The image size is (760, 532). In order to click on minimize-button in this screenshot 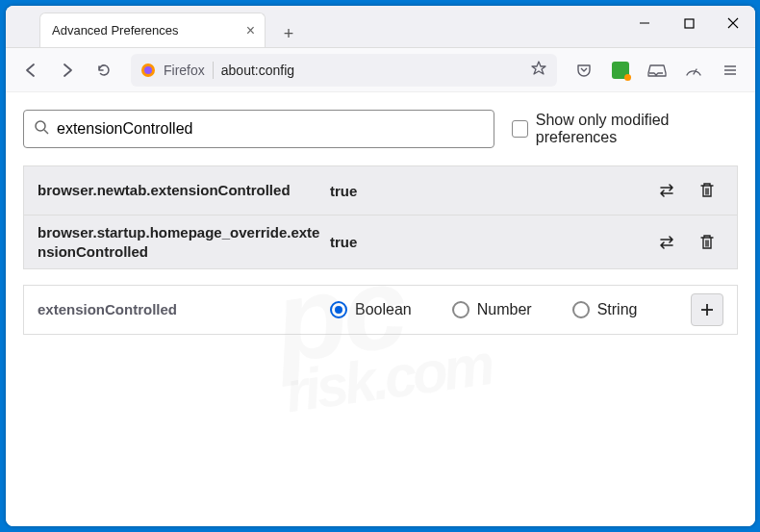, I will do `click(645, 23)`.